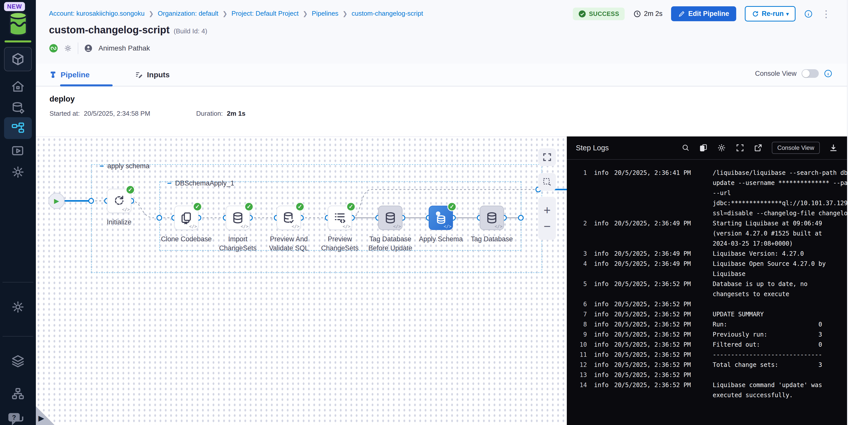  I want to click on net-icon, so click(18, 394).